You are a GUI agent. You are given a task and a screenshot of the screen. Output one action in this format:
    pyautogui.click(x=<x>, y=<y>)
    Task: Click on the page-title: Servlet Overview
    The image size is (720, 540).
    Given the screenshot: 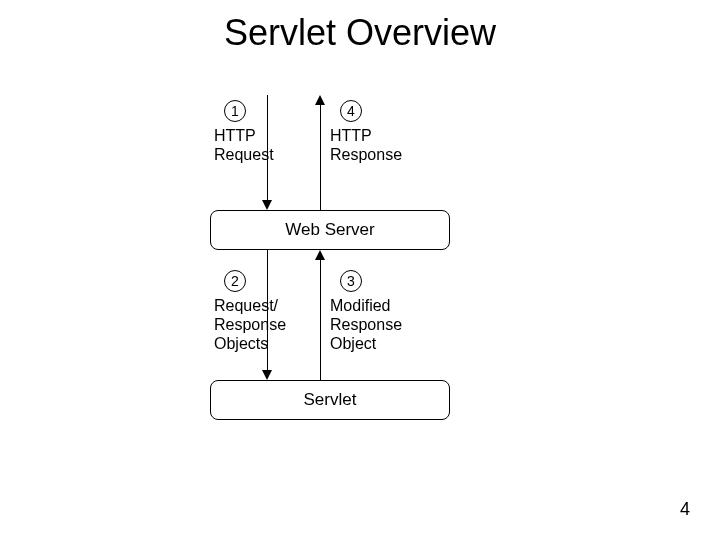 What is the action you would take?
    pyautogui.click(x=360, y=33)
    